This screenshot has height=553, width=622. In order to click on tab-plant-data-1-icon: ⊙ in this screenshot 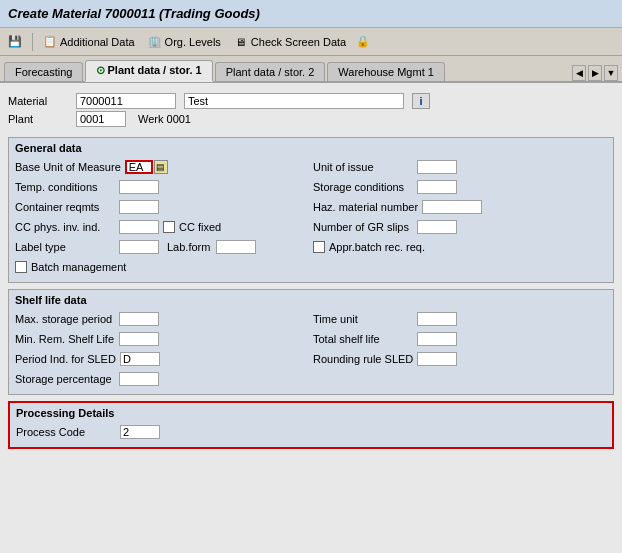, I will do `click(100, 70)`.